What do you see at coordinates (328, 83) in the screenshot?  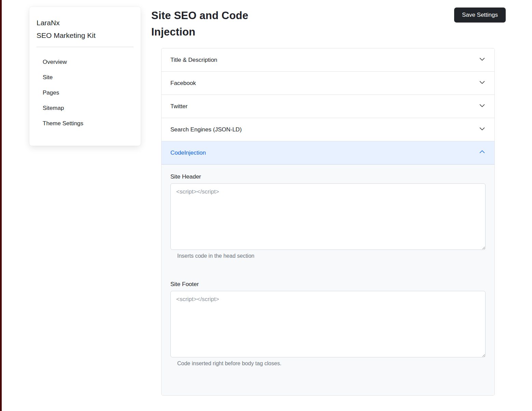 I see `accordion-item-facebook: Facebook` at bounding box center [328, 83].